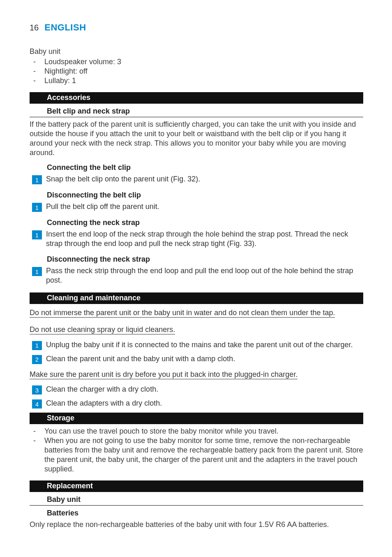 The image size is (392, 557). What do you see at coordinates (205, 239) in the screenshot?
I see `step-text: Insert the end loop of the neck strap th…` at bounding box center [205, 239].